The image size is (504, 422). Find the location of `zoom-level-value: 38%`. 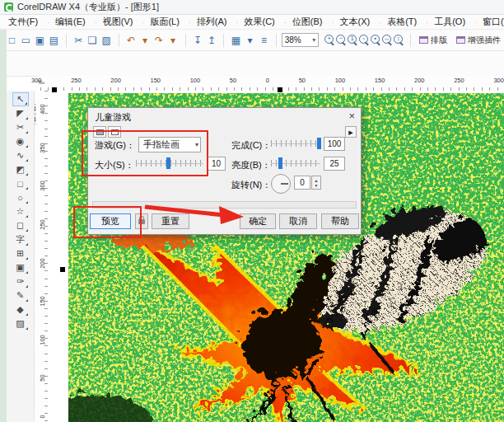

zoom-level-value: 38% is located at coordinates (293, 40).